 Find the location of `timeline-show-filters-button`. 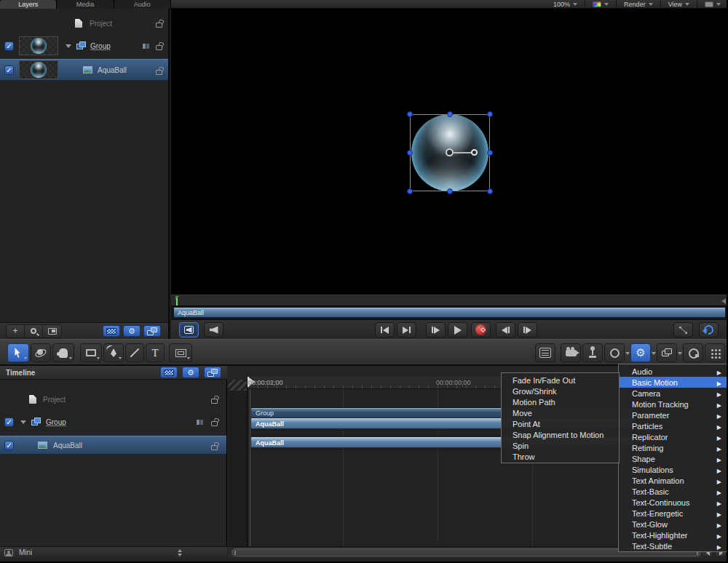

timeline-show-filters-button is located at coordinates (213, 372).